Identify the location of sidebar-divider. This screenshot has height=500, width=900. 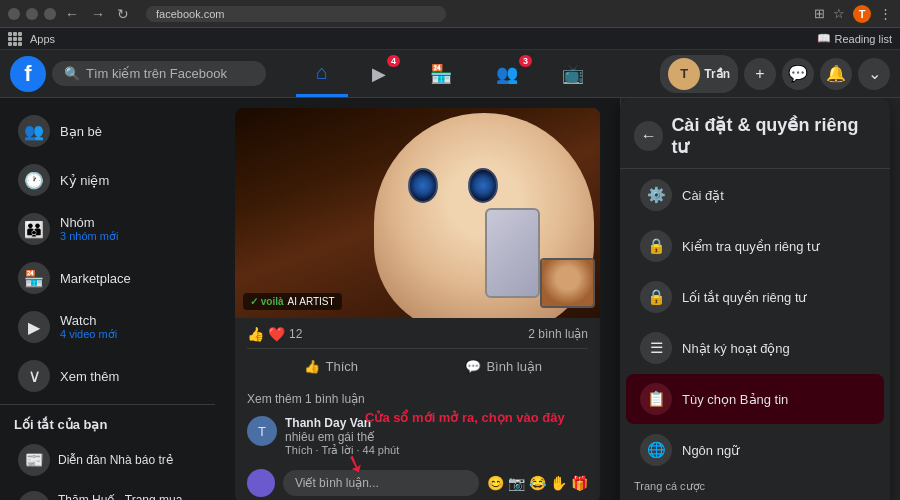
(108, 404).